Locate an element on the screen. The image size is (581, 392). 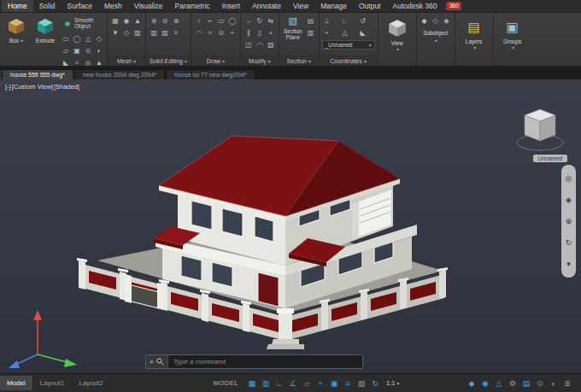
smooth-object-button: ◉ SmoothObject is located at coordinates (82, 23).